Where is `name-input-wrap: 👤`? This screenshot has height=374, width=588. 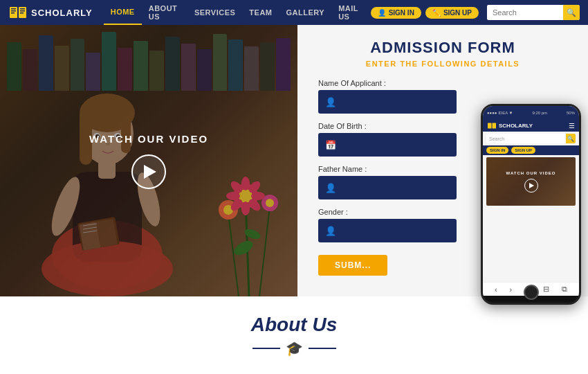 name-input-wrap: 👤 is located at coordinates (387, 102).